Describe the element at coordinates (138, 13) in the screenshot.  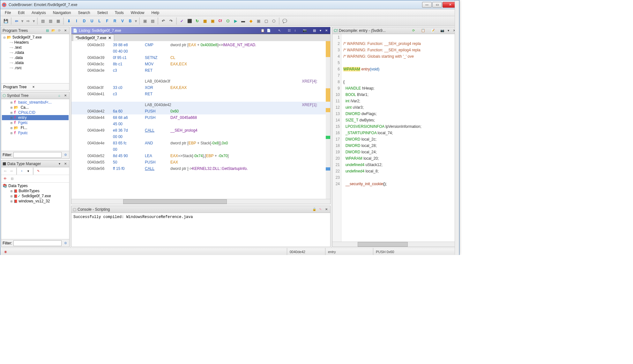
I see `menu-window: Window` at that location.